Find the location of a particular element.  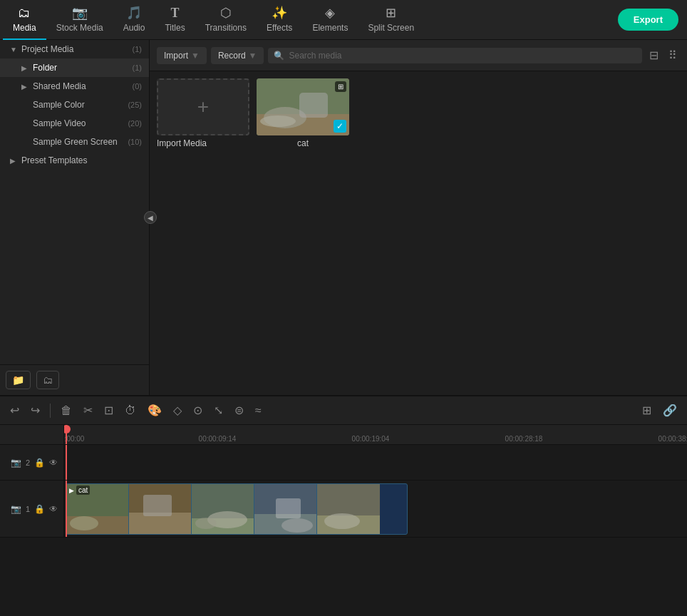

add-folder-button: 📁 is located at coordinates (19, 380).